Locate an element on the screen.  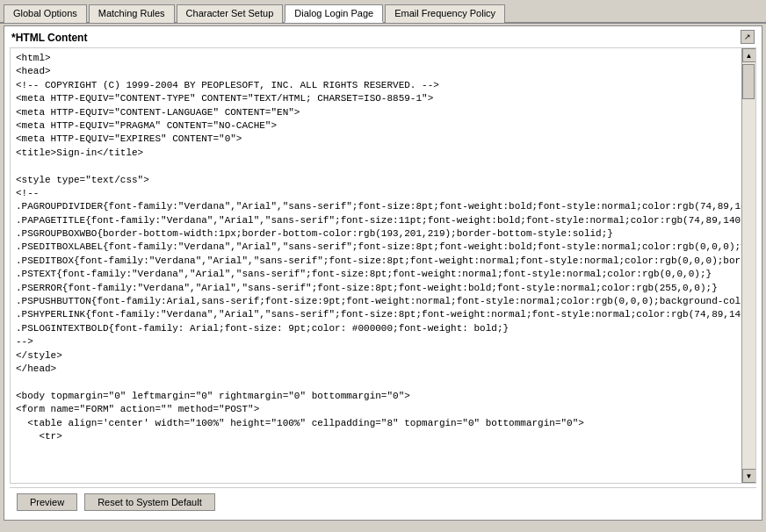
scrollbar: ▲ ▼ is located at coordinates (748, 265).